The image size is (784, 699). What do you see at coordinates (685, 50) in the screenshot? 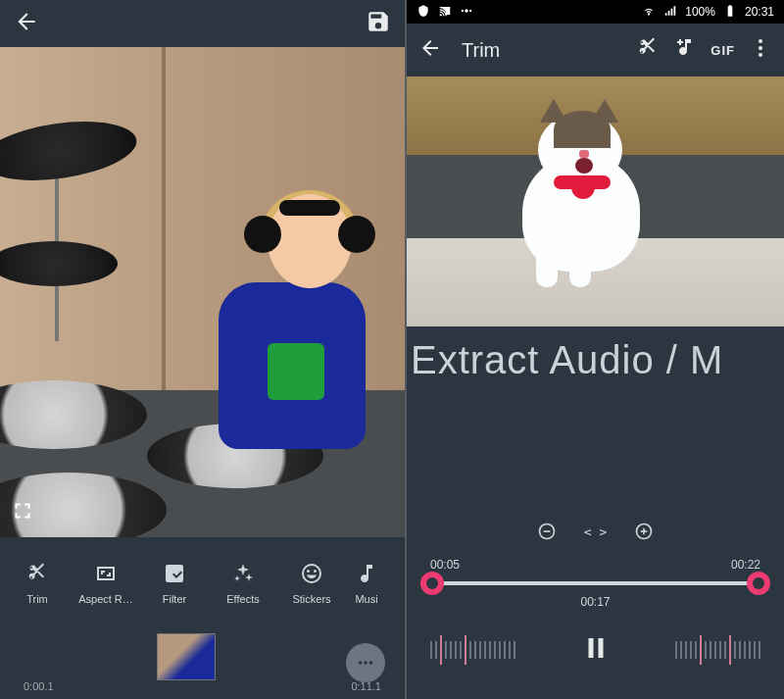
I see `add-music-button` at bounding box center [685, 50].